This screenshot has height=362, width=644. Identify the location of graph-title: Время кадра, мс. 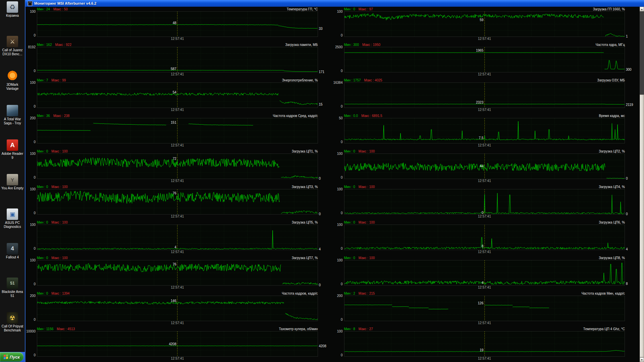
(612, 116).